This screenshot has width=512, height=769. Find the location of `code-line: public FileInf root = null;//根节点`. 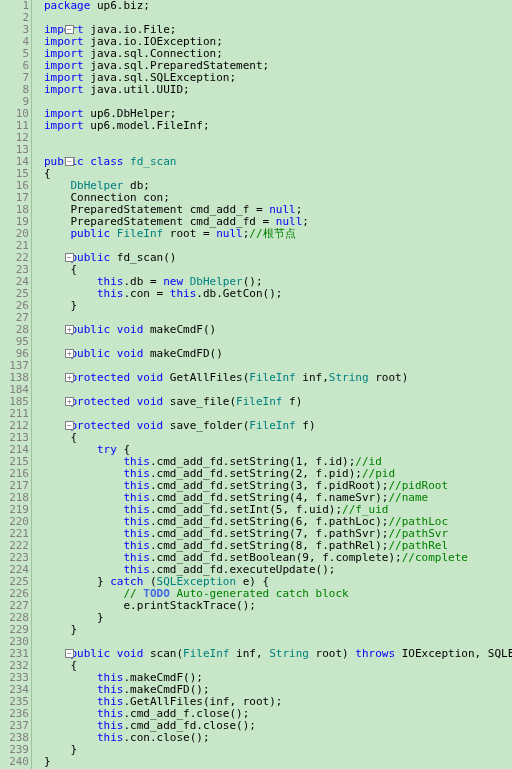

code-line: public FileInf root = null;//根节点 is located at coordinates (278, 234).